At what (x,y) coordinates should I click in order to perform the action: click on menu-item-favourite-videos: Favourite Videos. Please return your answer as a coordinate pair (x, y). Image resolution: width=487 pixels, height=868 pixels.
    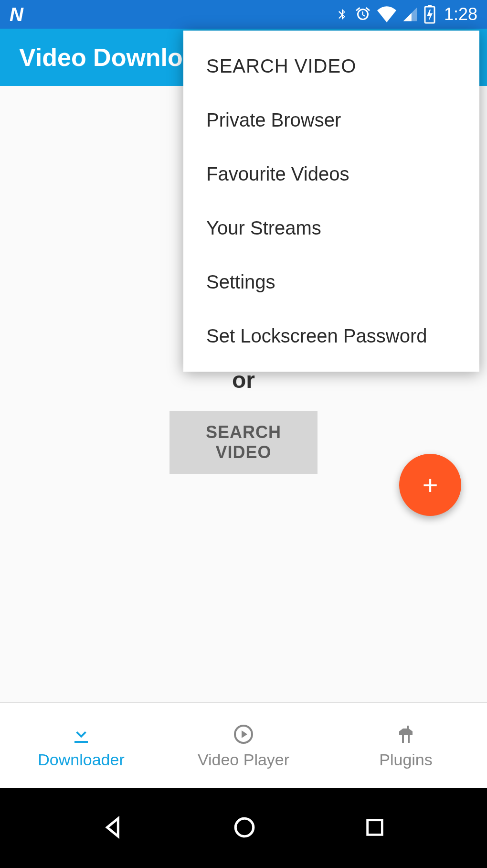
    Looking at the image, I should click on (331, 174).